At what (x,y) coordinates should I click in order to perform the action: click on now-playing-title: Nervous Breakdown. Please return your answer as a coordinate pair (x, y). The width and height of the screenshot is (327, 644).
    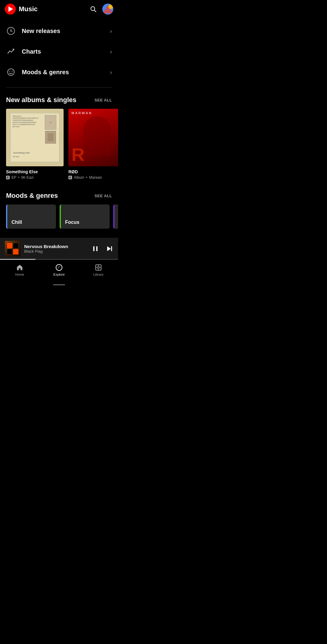
    Looking at the image, I should click on (56, 247).